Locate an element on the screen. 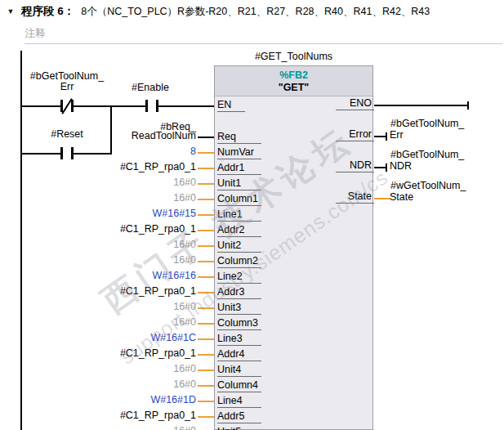 Image resolution: width=504 pixels, height=430 pixels. input-pin-label: Unit4 is located at coordinates (239, 370).